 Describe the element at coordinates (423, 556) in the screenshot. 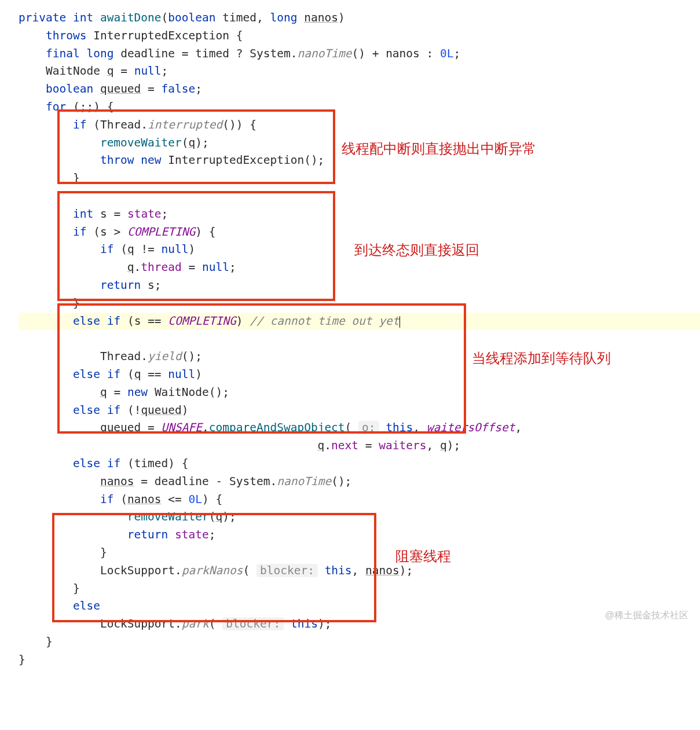

I see `annotation-4: 阻塞线程` at that location.